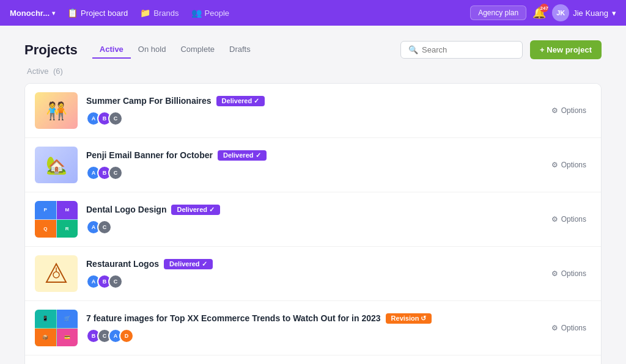 Image resolution: width=626 pixels, height=364 pixels. I want to click on page-title: Projects, so click(51, 50).